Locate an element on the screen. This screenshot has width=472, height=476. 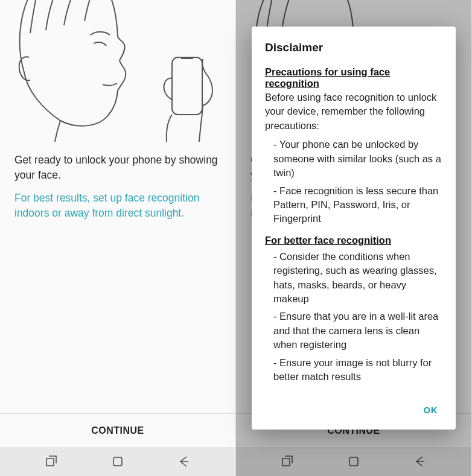
face-phone-illustration is located at coordinates (118, 71).